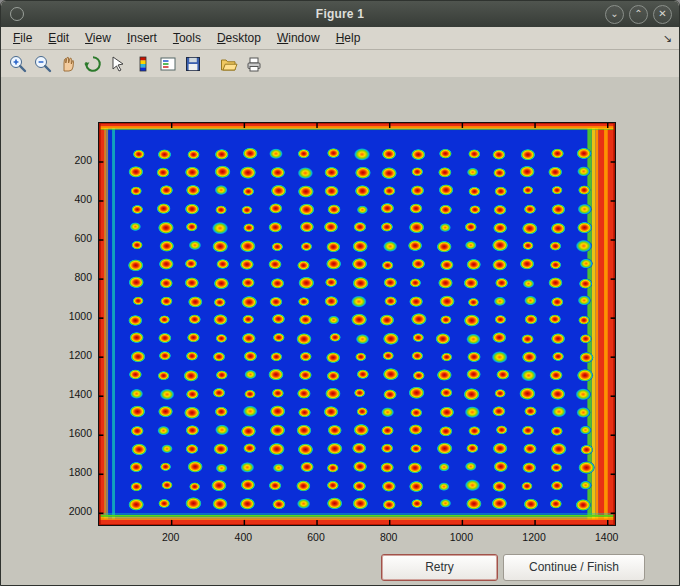 This screenshot has height=586, width=680. What do you see at coordinates (143, 64) in the screenshot?
I see `colorbar-icon` at bounding box center [143, 64].